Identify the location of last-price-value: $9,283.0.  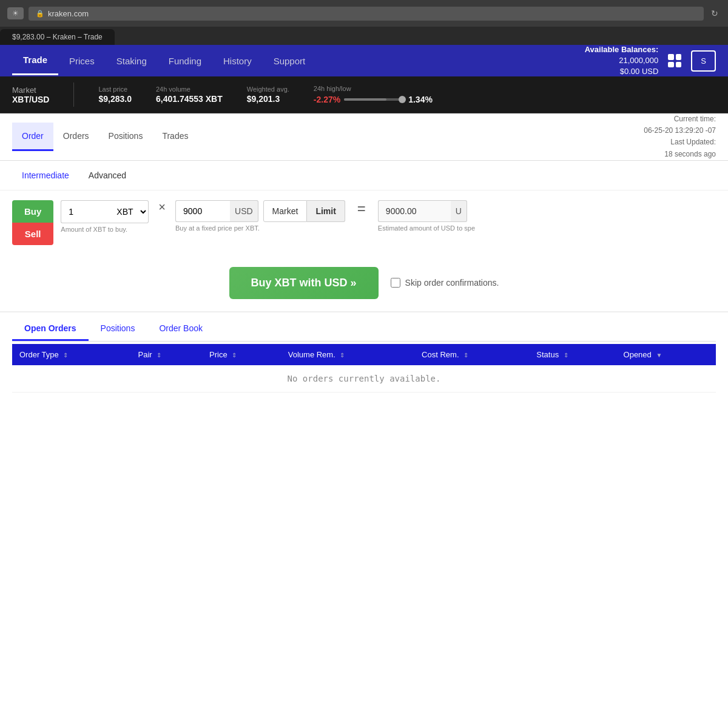
(115, 99).